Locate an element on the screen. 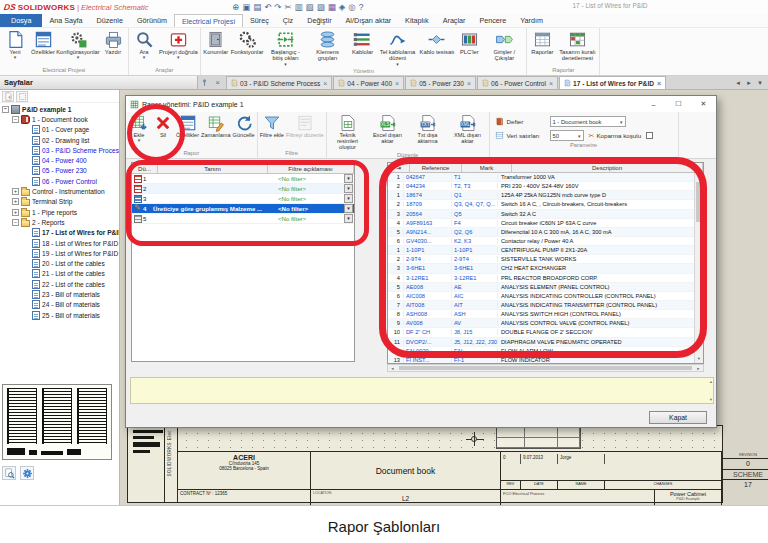  table-row: 1 18674 Q1 125A 4P 25kA NG125N mcb curve… is located at coordinates (541, 196).